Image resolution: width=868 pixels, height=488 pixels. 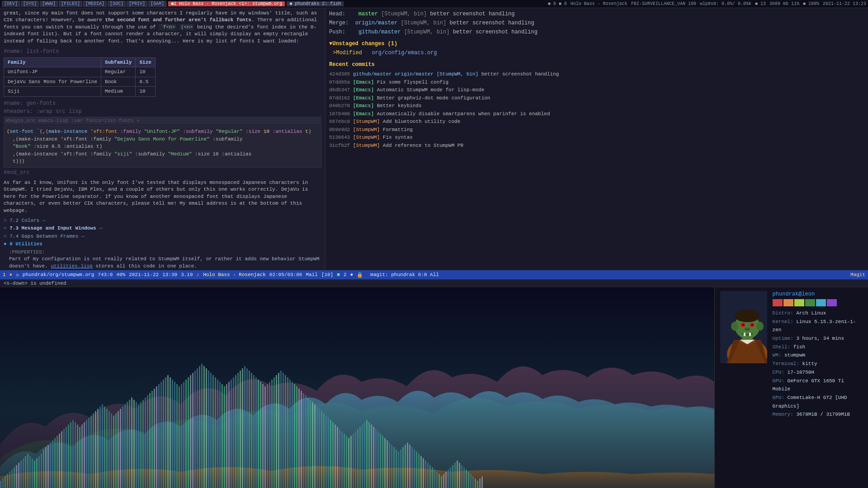 I want to click on window-label: Holo Bass - Rosenjack, so click(x=599, y=4).